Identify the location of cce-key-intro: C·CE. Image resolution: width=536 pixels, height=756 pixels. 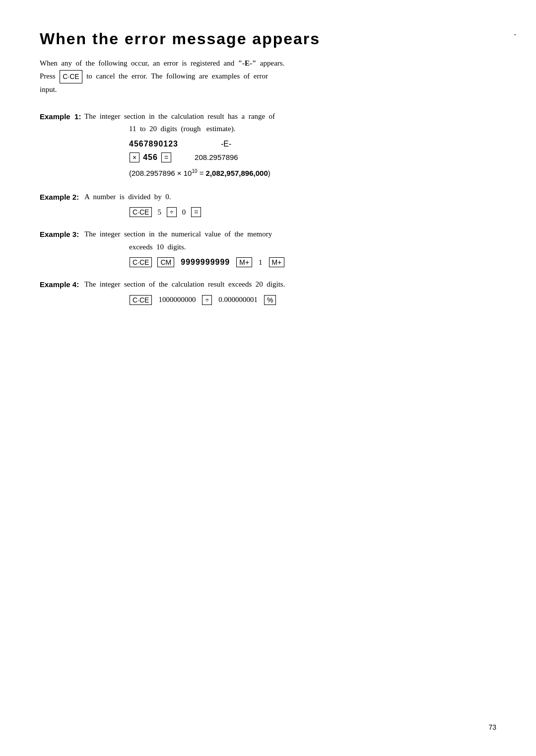
(70, 77).